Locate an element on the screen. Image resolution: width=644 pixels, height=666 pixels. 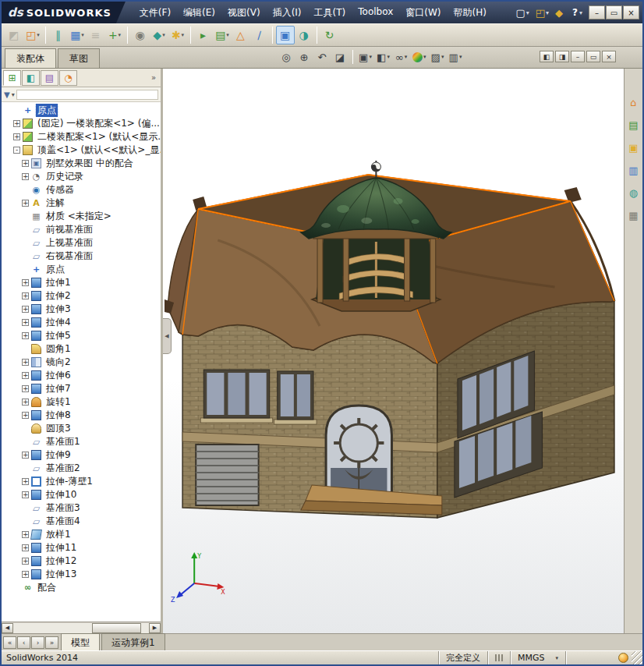
help-button: ? ▾ is located at coordinates (577, 12).